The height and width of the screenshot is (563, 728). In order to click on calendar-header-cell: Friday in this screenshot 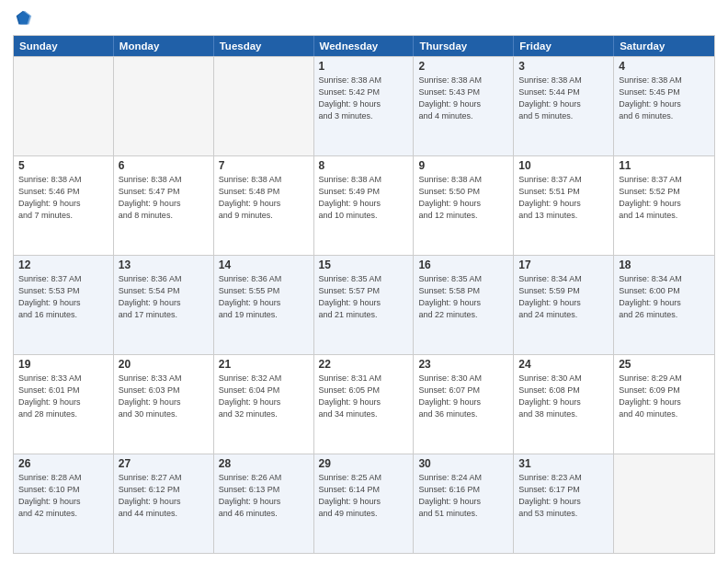, I will do `click(564, 46)`.